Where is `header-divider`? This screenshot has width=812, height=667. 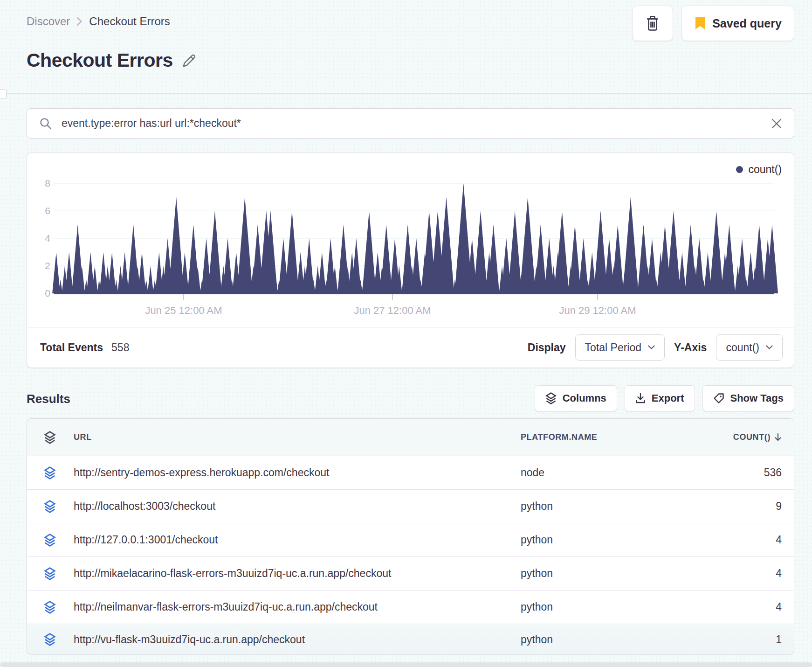
header-divider is located at coordinates (406, 94).